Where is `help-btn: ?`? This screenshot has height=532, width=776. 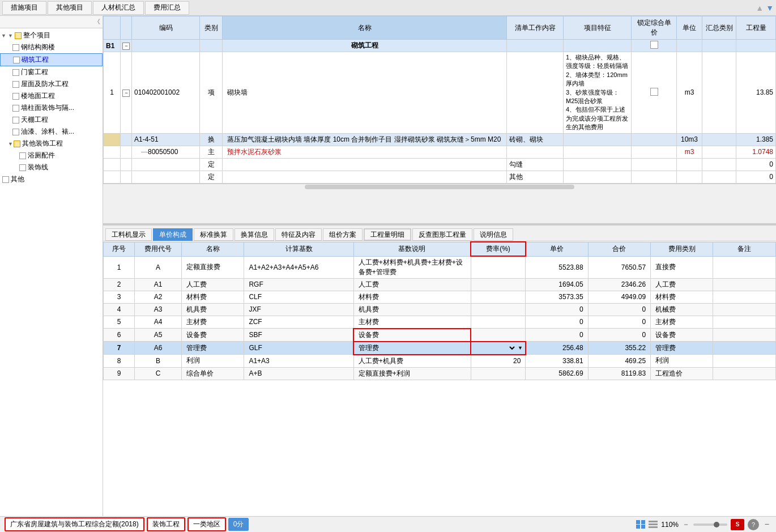
help-btn: ? is located at coordinates (753, 525).